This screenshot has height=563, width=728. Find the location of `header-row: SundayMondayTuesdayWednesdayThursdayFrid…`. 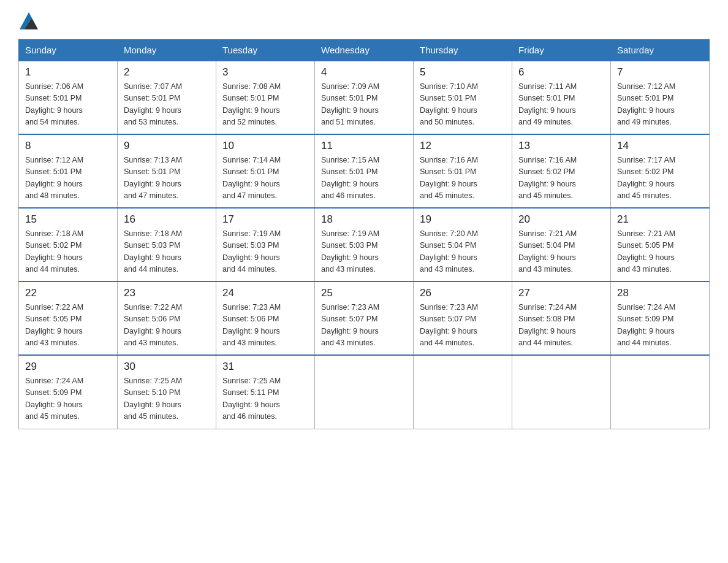

header-row: SundayMondayTuesdayWednesdayThursdayFrid… is located at coordinates (364, 50).